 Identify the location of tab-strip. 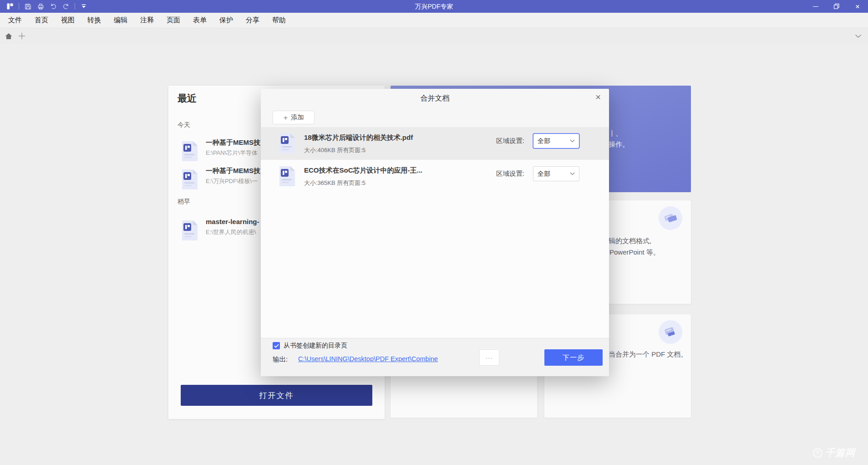
(434, 36).